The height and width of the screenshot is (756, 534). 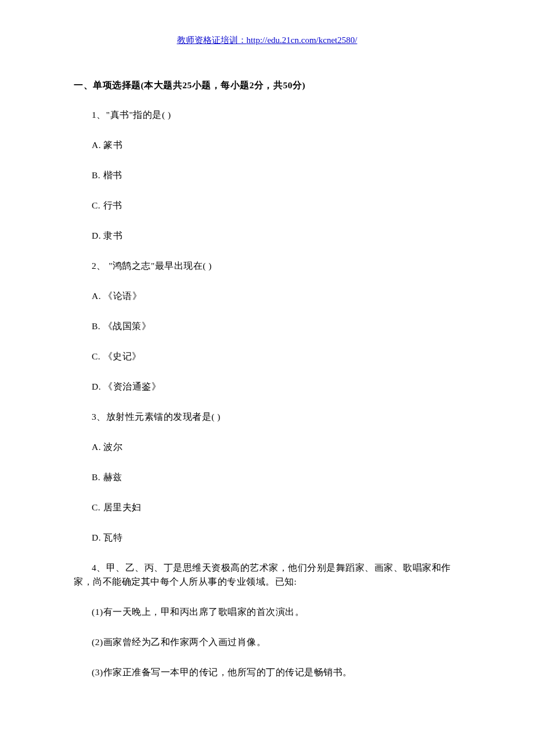 What do you see at coordinates (267, 538) in the screenshot?
I see `q3-option-d: D. 瓦特` at bounding box center [267, 538].